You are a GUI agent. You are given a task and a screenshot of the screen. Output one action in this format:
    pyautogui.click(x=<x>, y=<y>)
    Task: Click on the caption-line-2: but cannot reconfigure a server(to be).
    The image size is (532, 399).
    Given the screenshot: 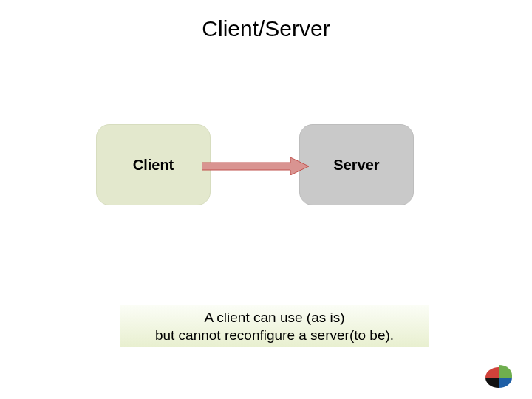 What is the action you would take?
    pyautogui.click(x=275, y=335)
    